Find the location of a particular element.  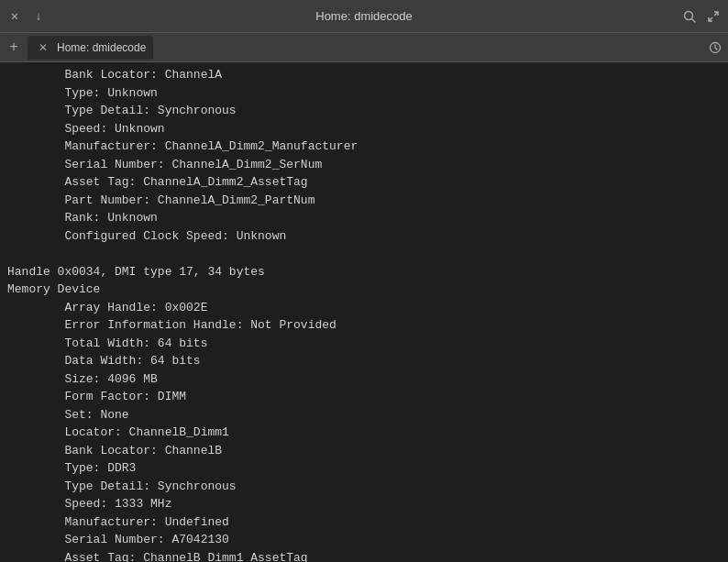

close-icon: ✕ is located at coordinates (15, 17).